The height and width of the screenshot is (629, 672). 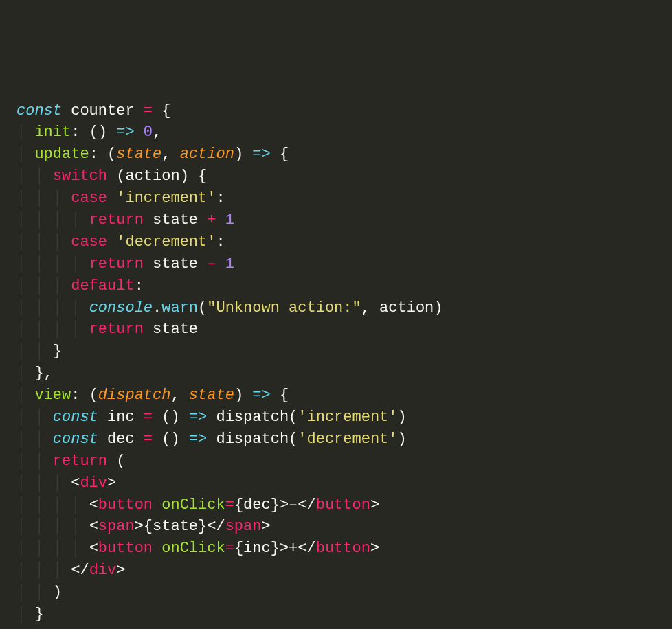 I want to click on code-line: │ │ │ │ <button onClick={dec}>–</button>, so click(x=198, y=505).